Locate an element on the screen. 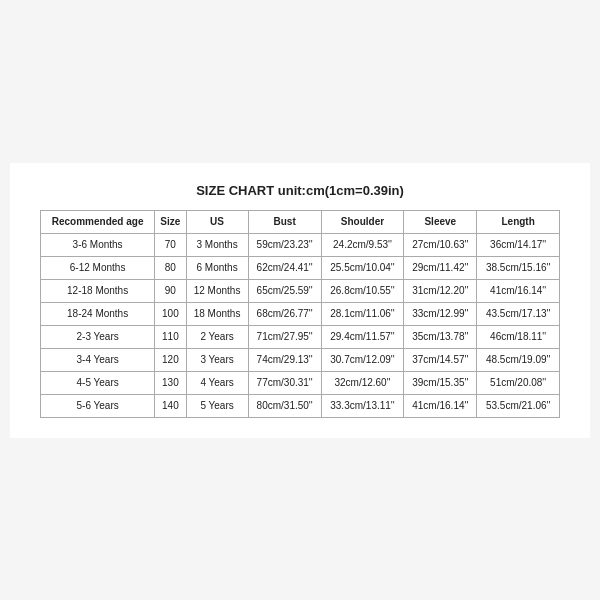  table-cell: 33cm/12.99'' is located at coordinates (440, 314).